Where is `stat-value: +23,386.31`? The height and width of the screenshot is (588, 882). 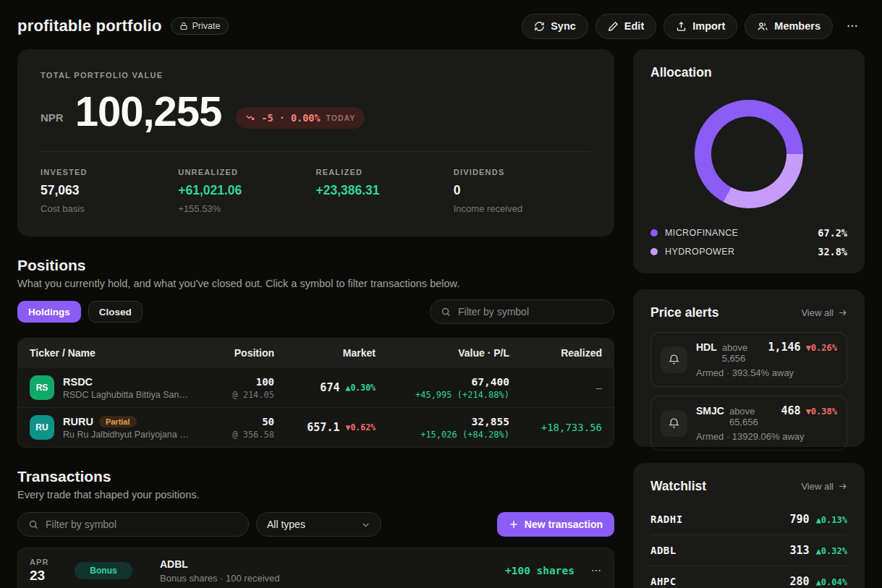 stat-value: +23,386.31 is located at coordinates (385, 191).